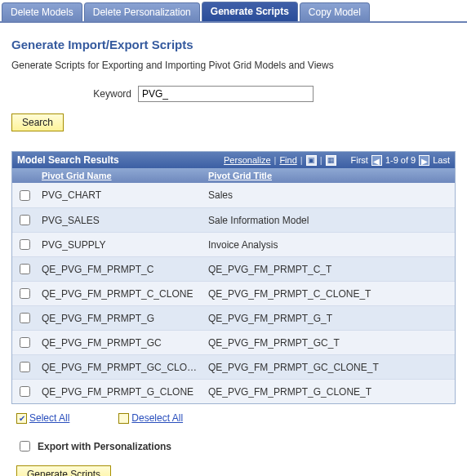 This screenshot has width=467, height=476. Describe the element at coordinates (329, 176) in the screenshot. I see `grid-col-title: Pivot Grid Title` at that location.